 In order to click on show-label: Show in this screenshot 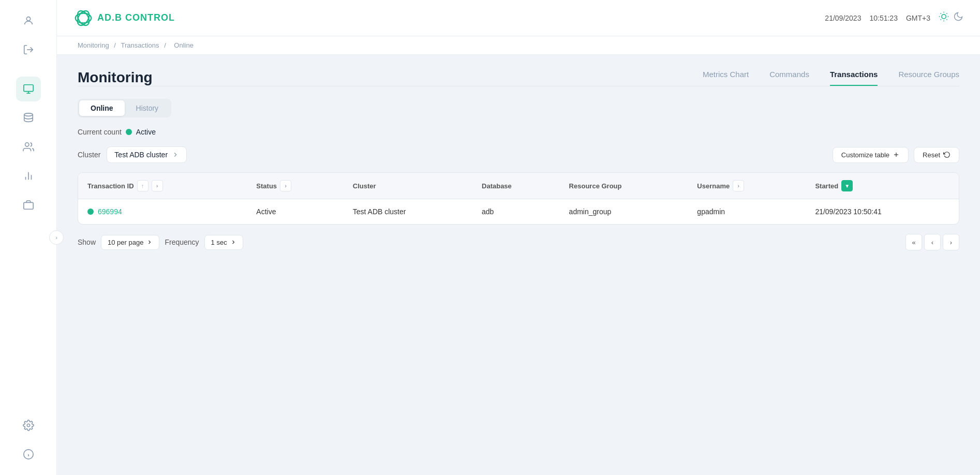, I will do `click(87, 242)`.